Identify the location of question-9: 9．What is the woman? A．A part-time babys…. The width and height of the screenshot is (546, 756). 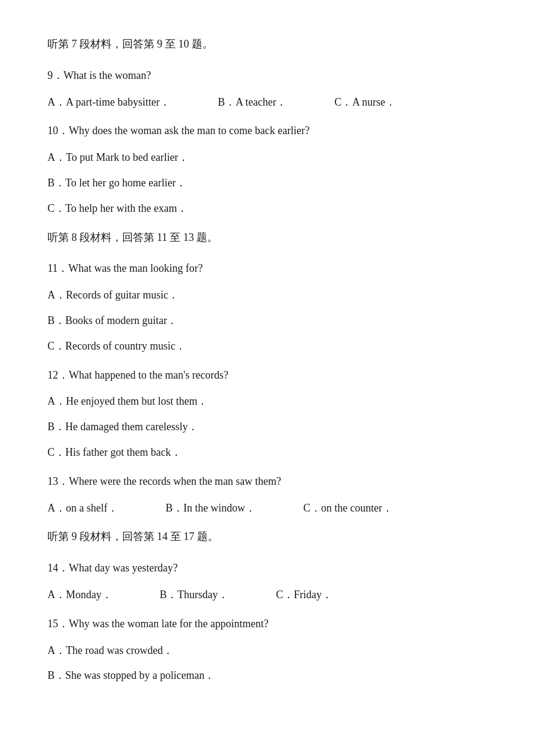
(273, 89).